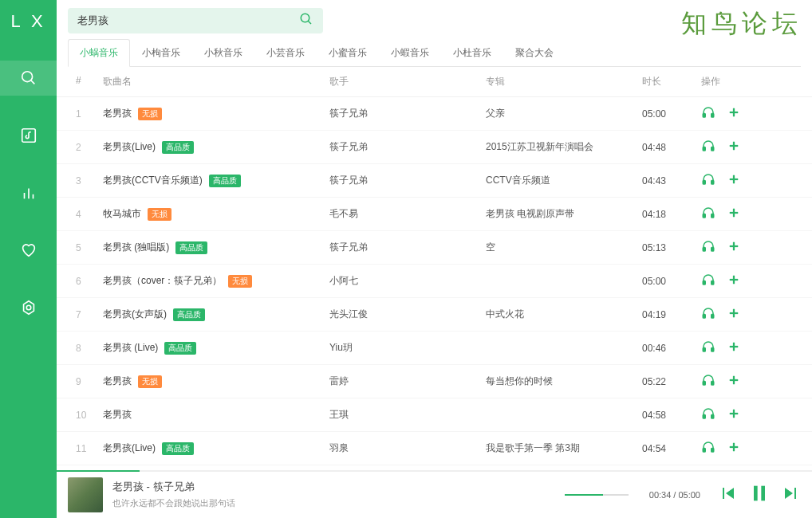  I want to click on song-row: 11老男孩(Live)高品质羽泉我是歌手第一季 第3期04:54, so click(434, 449).